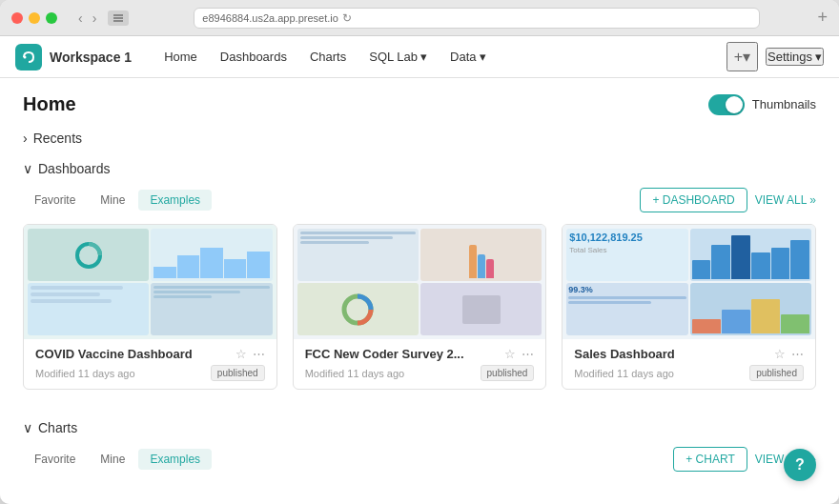 The width and height of the screenshot is (839, 504). I want to click on dashboard-card-3-badge: published, so click(776, 373).